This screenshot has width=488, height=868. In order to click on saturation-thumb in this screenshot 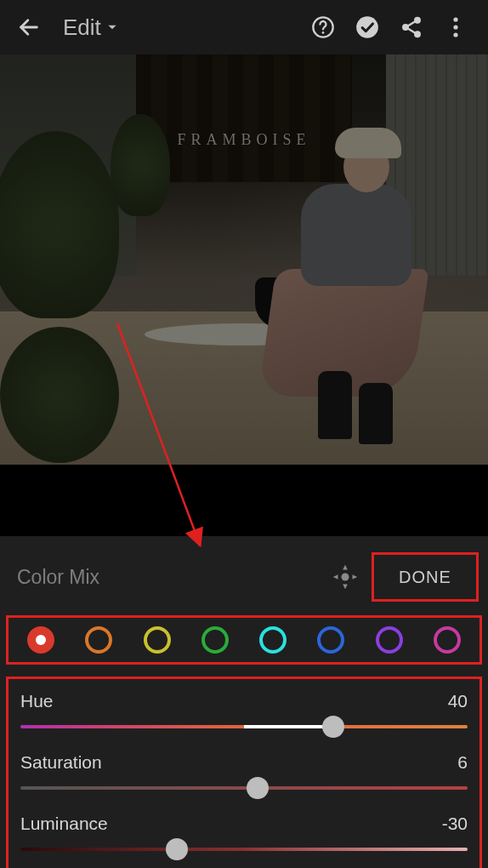, I will do `click(258, 788)`.